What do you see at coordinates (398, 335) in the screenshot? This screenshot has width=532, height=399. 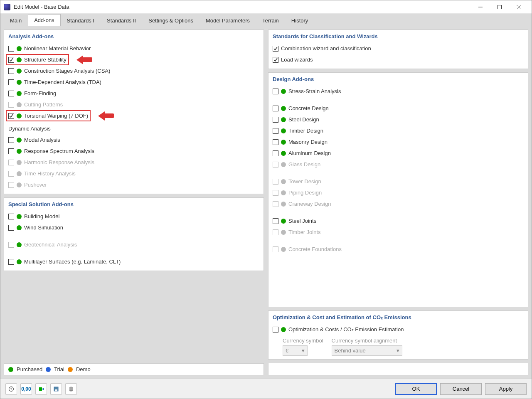 I see `panel-optimization: Optimization & Cost and Estimation of CO…` at bounding box center [398, 335].